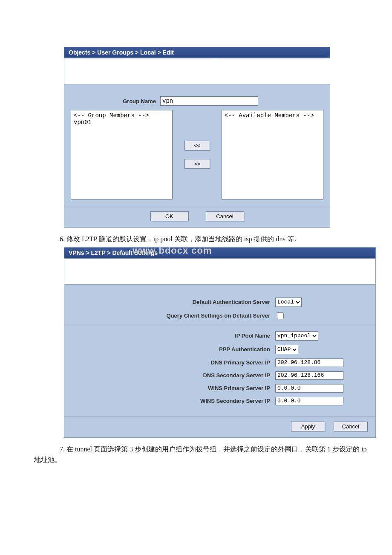  Describe the element at coordinates (273, 155) in the screenshot. I see `available-members-listbox: <-- Available Members -->` at that location.